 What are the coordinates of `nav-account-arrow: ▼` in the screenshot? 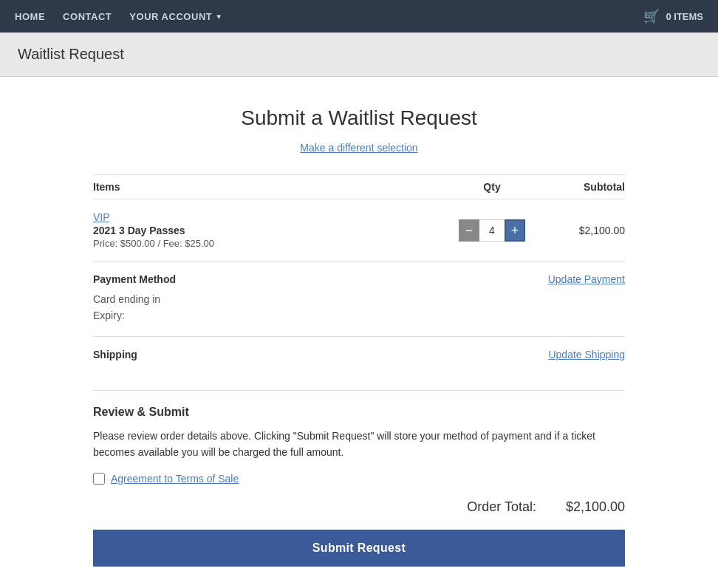 It's located at (219, 16).